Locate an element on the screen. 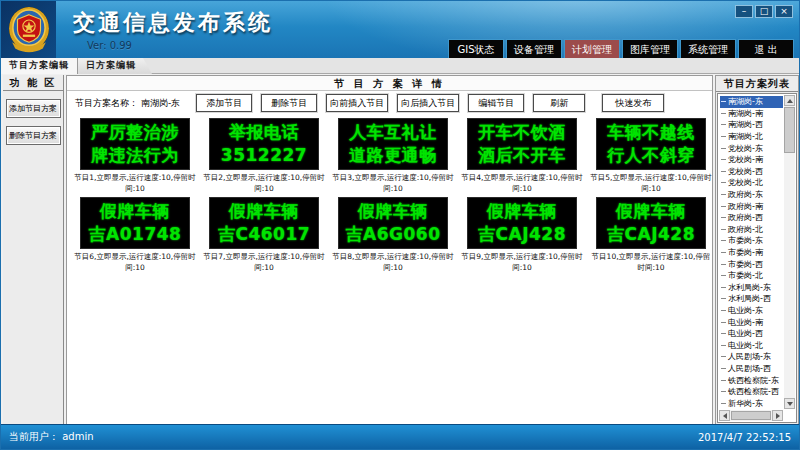  list-item: 南湖岗-东 is located at coordinates (752, 102).